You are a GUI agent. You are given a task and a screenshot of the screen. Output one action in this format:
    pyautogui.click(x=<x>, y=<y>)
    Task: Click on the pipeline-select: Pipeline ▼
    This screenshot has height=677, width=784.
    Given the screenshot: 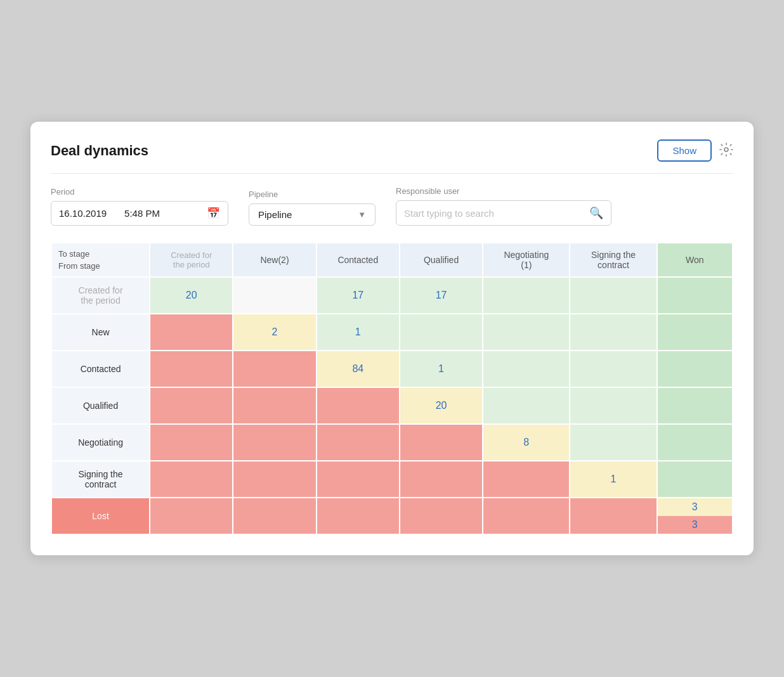 What is the action you would take?
    pyautogui.click(x=312, y=214)
    